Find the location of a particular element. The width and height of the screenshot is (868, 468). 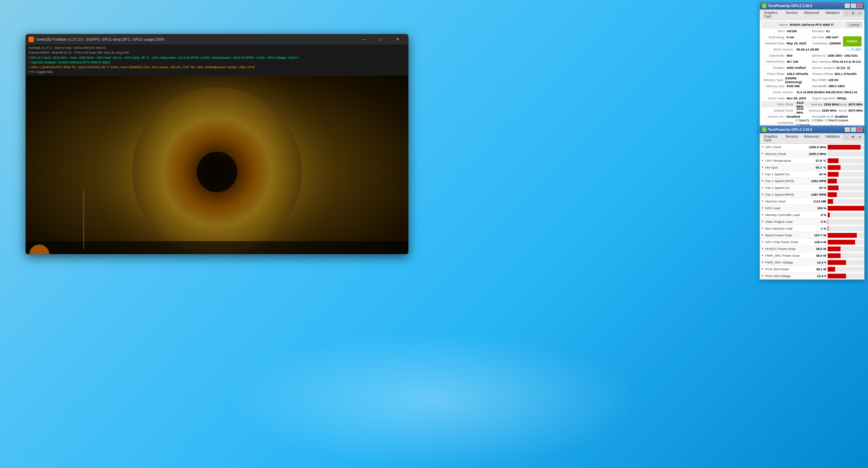

gpuz-bus-info-icon: ℹ is located at coordinates (861, 62).